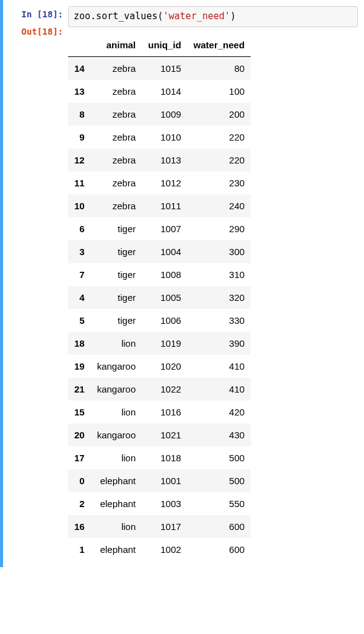  What do you see at coordinates (160, 343) in the screenshot?
I see `table-row: 18lion1019390` at bounding box center [160, 343].